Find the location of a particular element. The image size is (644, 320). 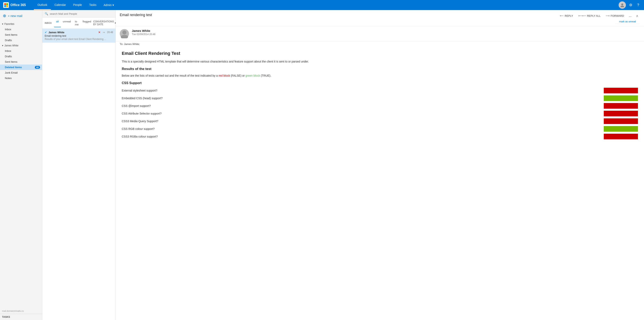

collapse-button: ∧ is located at coordinates (637, 16).